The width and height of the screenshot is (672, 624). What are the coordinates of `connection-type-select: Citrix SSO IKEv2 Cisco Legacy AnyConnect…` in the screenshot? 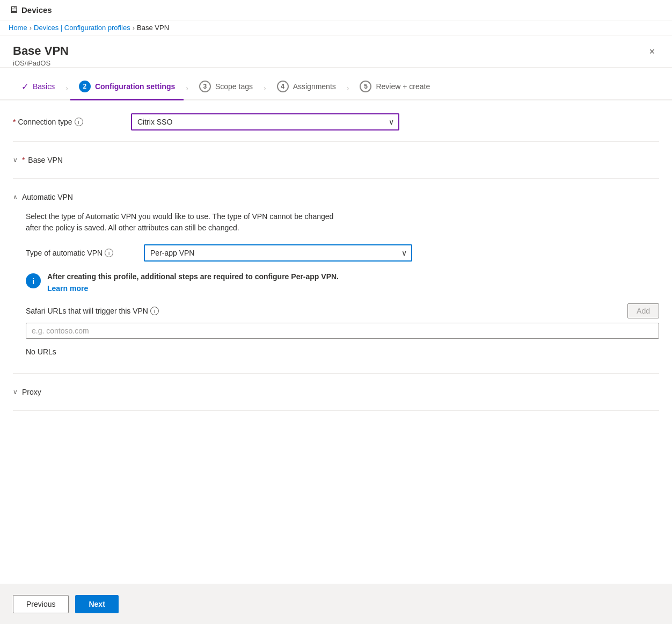 It's located at (265, 122).